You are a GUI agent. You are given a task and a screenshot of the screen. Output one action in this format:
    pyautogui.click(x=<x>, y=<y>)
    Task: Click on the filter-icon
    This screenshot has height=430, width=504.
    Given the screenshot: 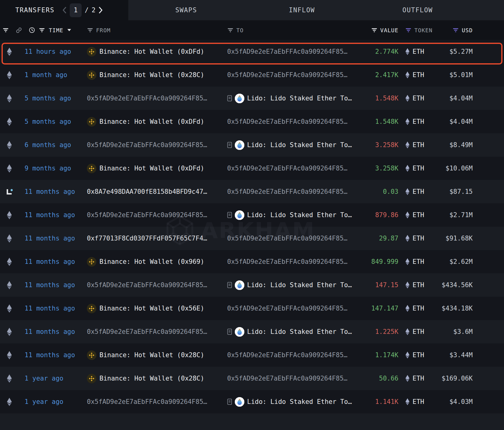 What is the action you would take?
    pyautogui.click(x=6, y=30)
    